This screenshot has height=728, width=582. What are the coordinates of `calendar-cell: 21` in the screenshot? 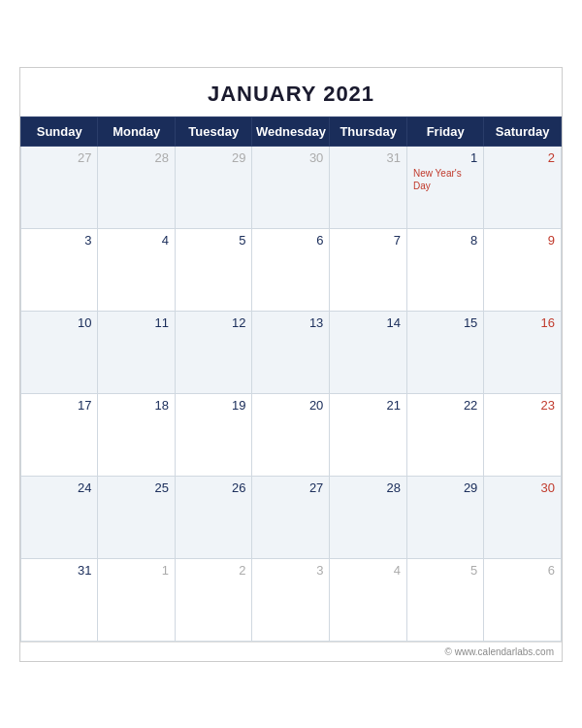 It's located at (369, 435).